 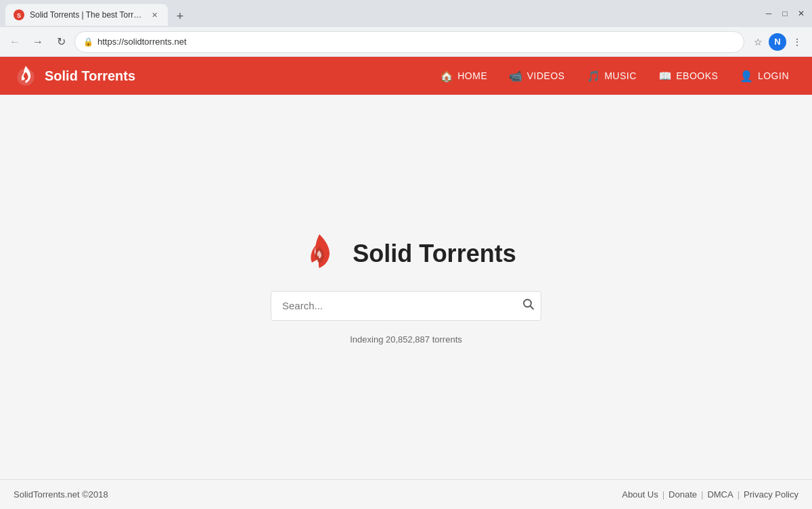 I want to click on footer-about-link: About Us, so click(x=640, y=494).